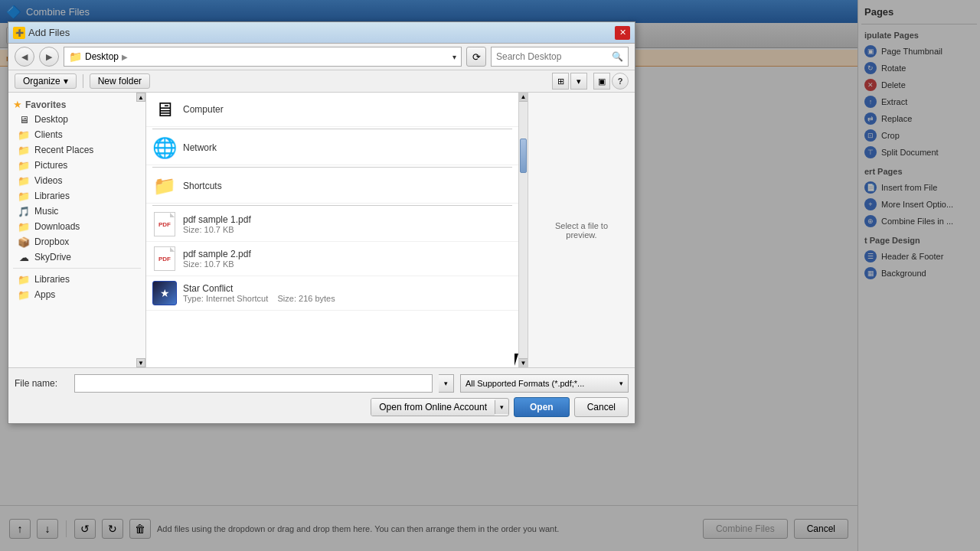 The width and height of the screenshot is (980, 551). What do you see at coordinates (332, 225) in the screenshot?
I see `file-item-pdf1: PDF pdf sample 1.pdf Size: 10.7 KB` at bounding box center [332, 225].